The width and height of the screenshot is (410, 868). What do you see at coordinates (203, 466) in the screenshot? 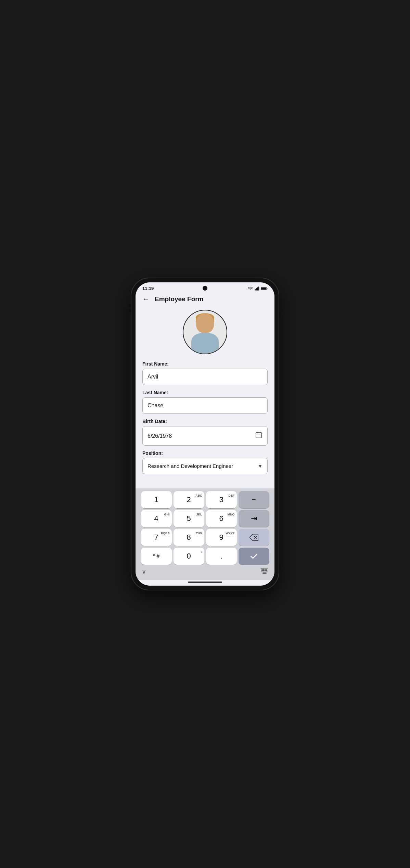
I see `position-select: Research and Development Engineer Softwa…` at bounding box center [203, 466].